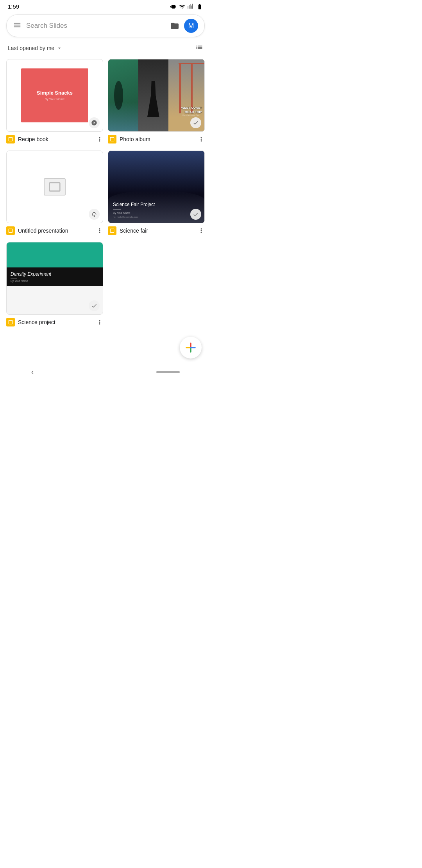 This screenshot has width=422, height=868. Describe the element at coordinates (199, 48) in the screenshot. I see `list-view-icon` at that location.